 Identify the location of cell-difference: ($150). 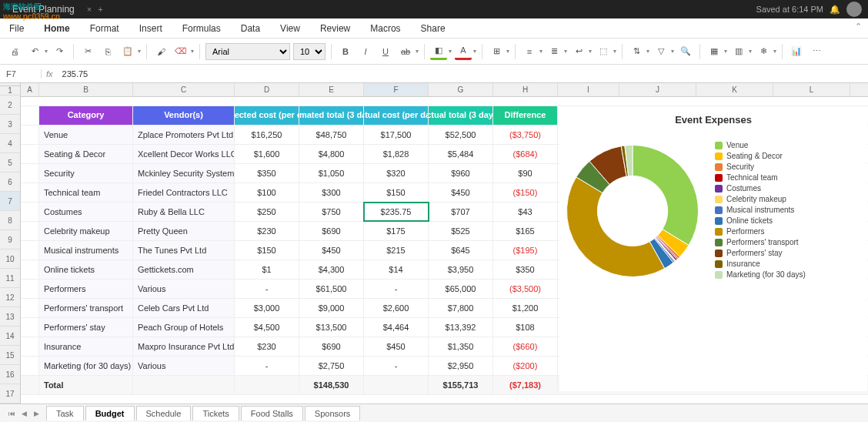
(526, 193).